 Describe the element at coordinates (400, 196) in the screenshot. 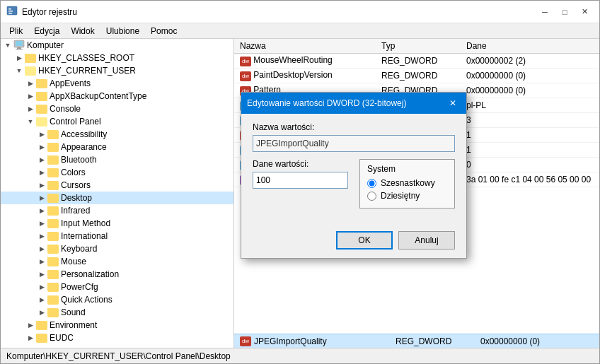

I see `radio-dec-label: Dziesiętny` at that location.